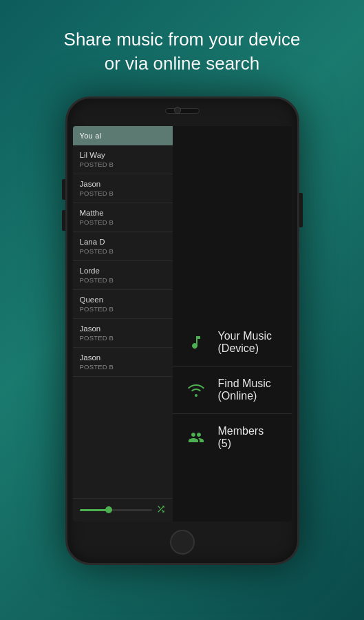  Describe the element at coordinates (116, 510) in the screenshot. I see `progress-bar` at that location.